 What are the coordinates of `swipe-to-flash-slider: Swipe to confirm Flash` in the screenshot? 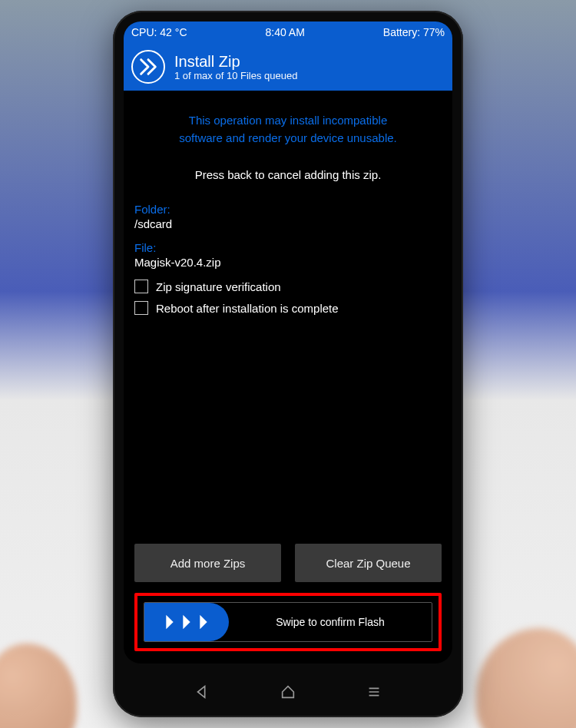 It's located at (288, 622).